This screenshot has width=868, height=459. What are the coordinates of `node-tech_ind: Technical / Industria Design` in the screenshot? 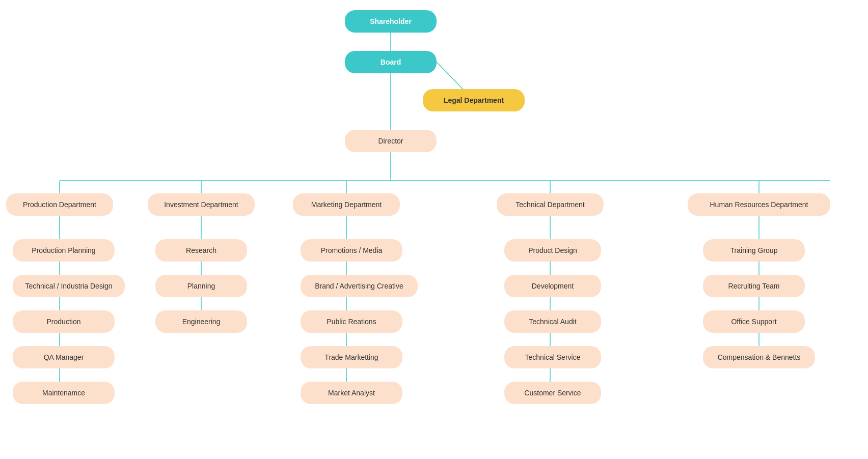 It's located at (69, 286).